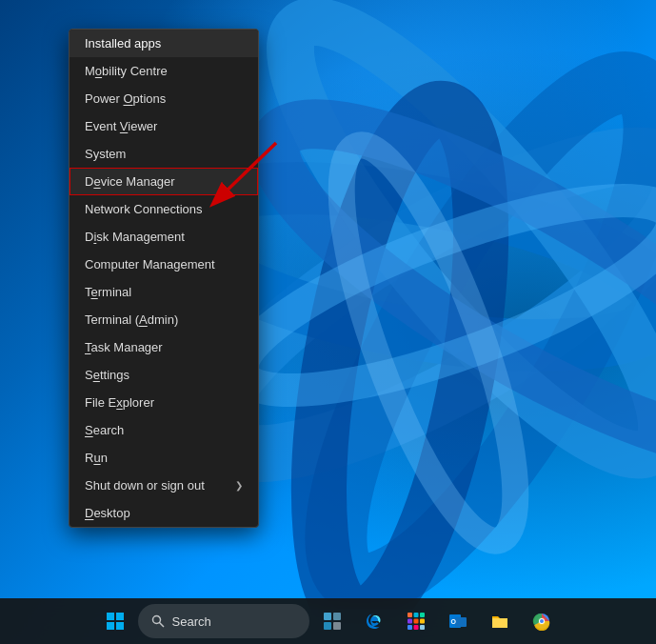 The image size is (656, 644). I want to click on menu-item-mobility-centre: Mobility Centre, so click(164, 70).